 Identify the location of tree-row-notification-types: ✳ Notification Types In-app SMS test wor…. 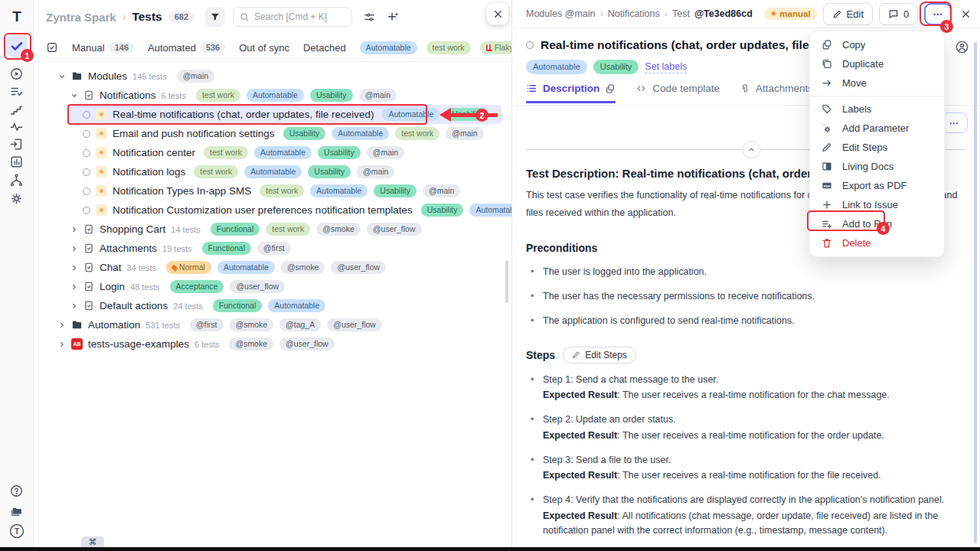
(273, 191).